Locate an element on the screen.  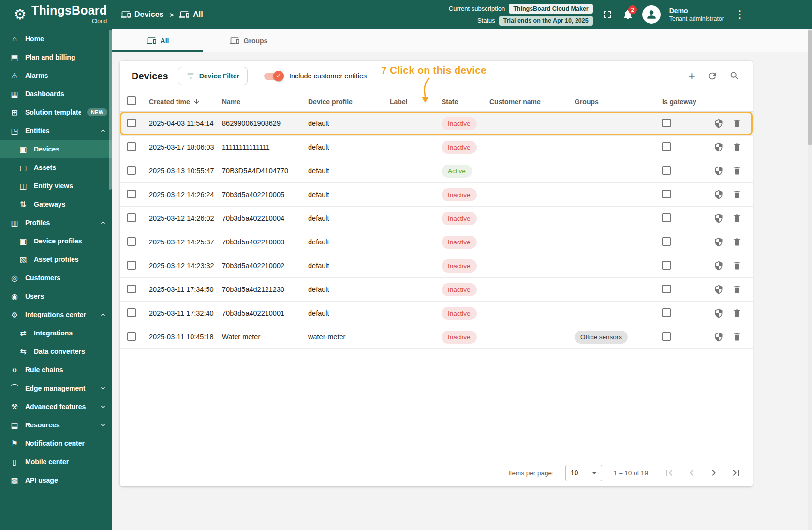
table-row: 2025-03-12 14:23:32 70b3d5a402210002 def… is located at coordinates (436, 266).